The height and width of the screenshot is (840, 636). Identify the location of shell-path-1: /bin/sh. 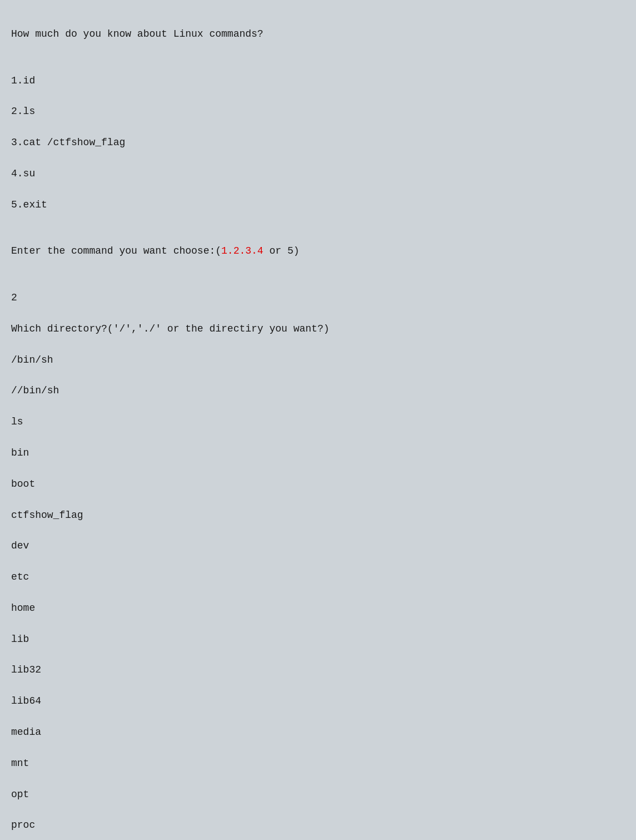
(318, 360).